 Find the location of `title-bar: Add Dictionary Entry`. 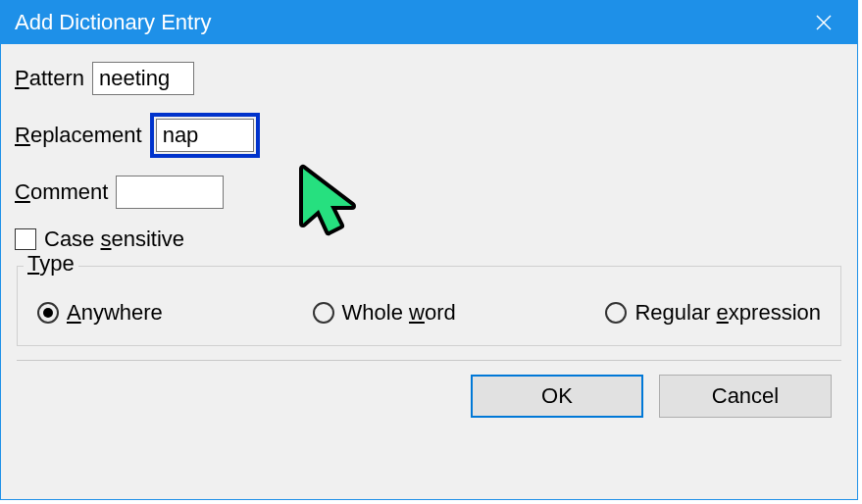

title-bar: Add Dictionary Entry is located at coordinates (430, 23).